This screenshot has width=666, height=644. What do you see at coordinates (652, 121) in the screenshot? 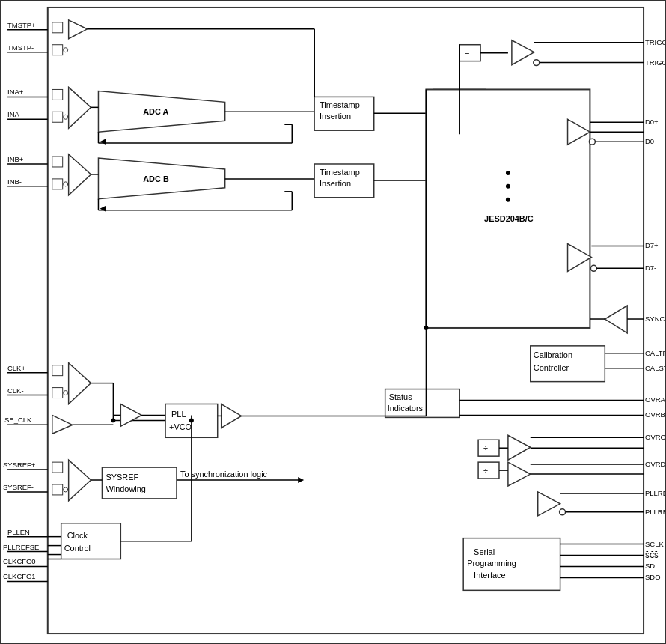
I see `d0-pos-label: D0+` at bounding box center [652, 121].